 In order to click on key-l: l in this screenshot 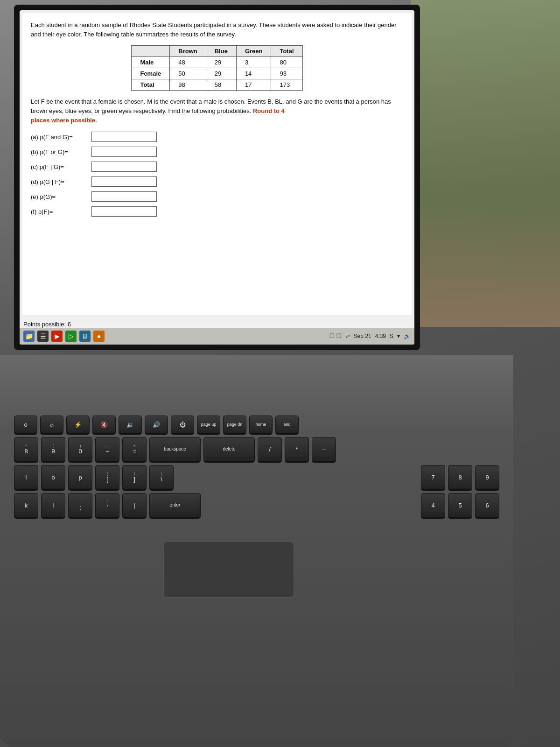, I will do `click(53, 505)`.